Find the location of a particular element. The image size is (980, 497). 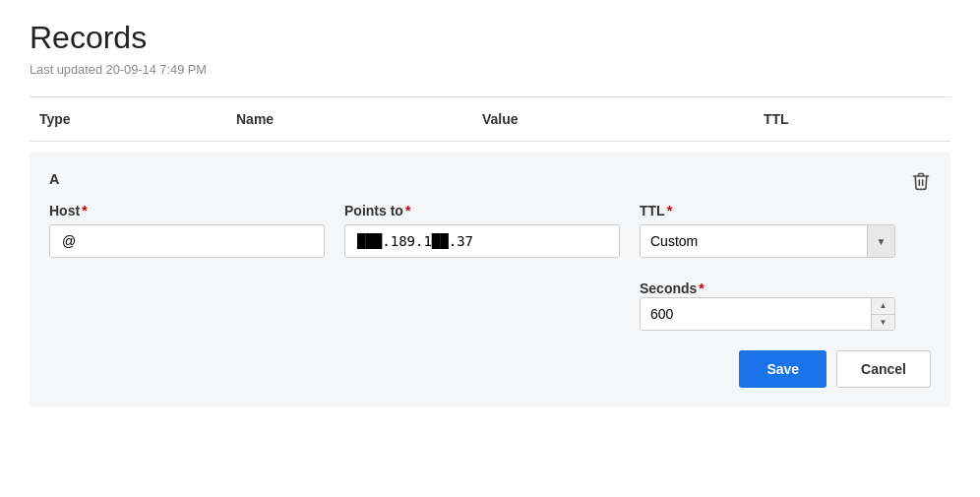

seconds-required-star: * is located at coordinates (701, 288).